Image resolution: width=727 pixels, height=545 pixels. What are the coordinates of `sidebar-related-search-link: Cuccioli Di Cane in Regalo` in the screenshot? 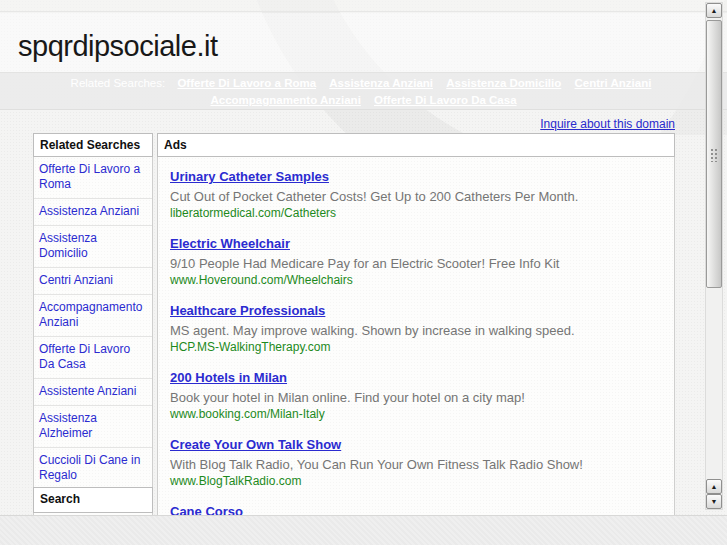 It's located at (93, 469).